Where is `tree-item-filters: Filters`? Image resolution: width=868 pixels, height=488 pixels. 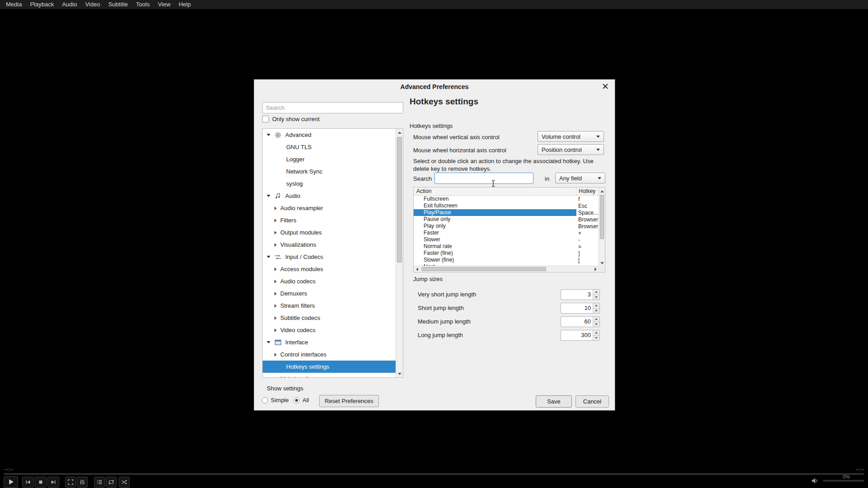
tree-item-filters: Filters is located at coordinates (329, 221).